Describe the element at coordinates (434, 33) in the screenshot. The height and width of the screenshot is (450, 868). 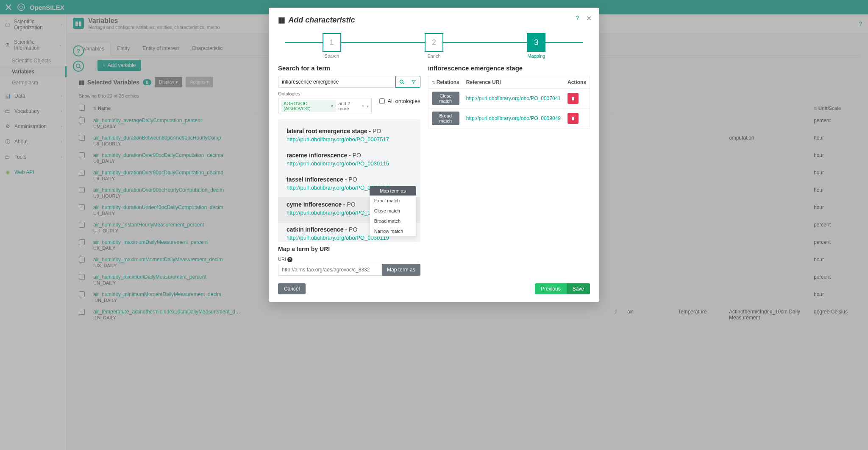
I see `stepper: 1 Search 2 Enrich 3 Mapping` at that location.